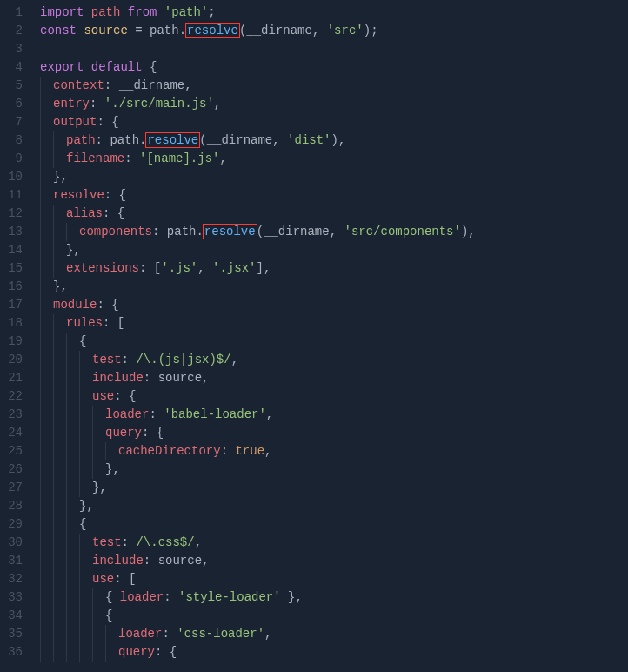  I want to click on line-number: 10, so click(16, 178).